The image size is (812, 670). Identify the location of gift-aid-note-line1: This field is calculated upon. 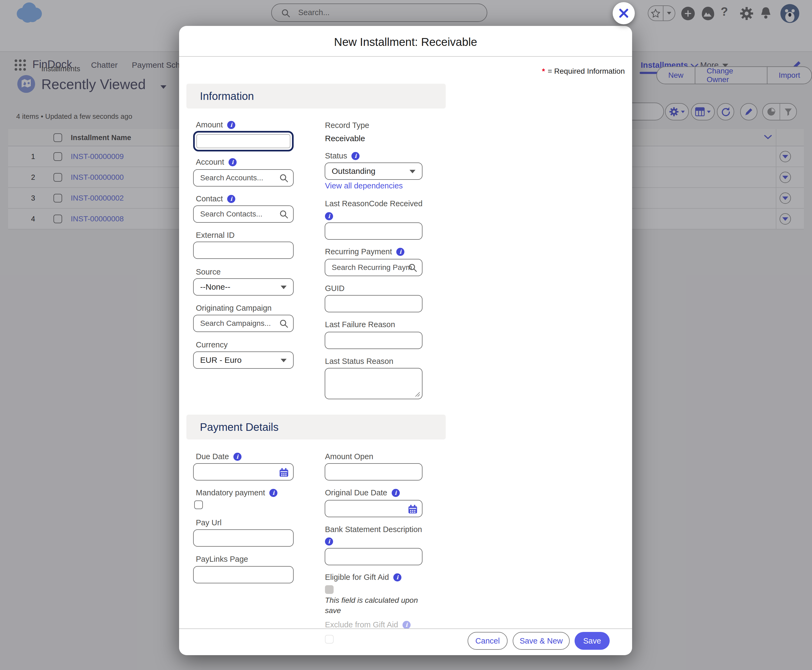
(371, 601).